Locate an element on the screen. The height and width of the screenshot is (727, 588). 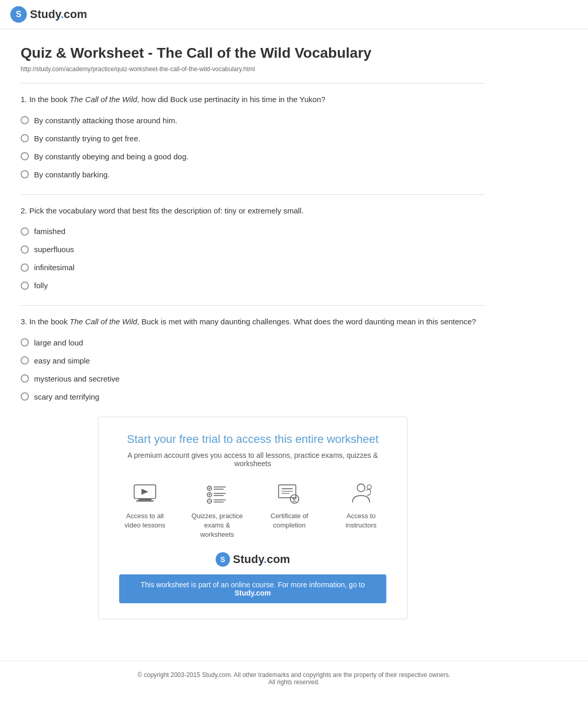
promo-logo-icon: S is located at coordinates (223, 559).